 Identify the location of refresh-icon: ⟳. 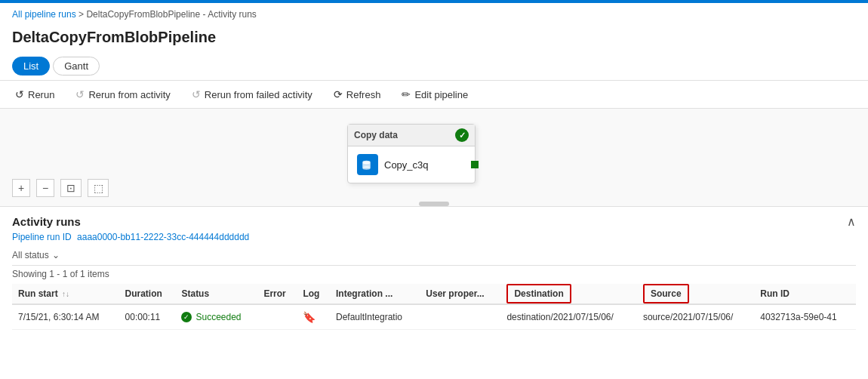
(338, 94).